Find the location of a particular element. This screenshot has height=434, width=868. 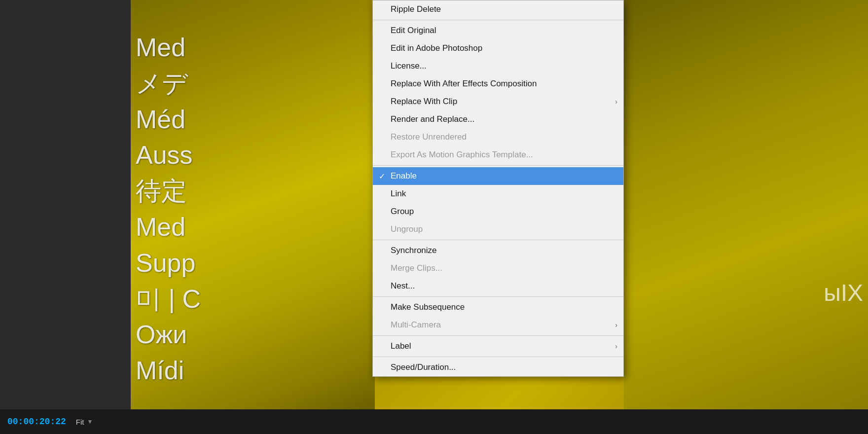

menu-item-restore-unrendered: Restore Unrendered is located at coordinates (498, 137).